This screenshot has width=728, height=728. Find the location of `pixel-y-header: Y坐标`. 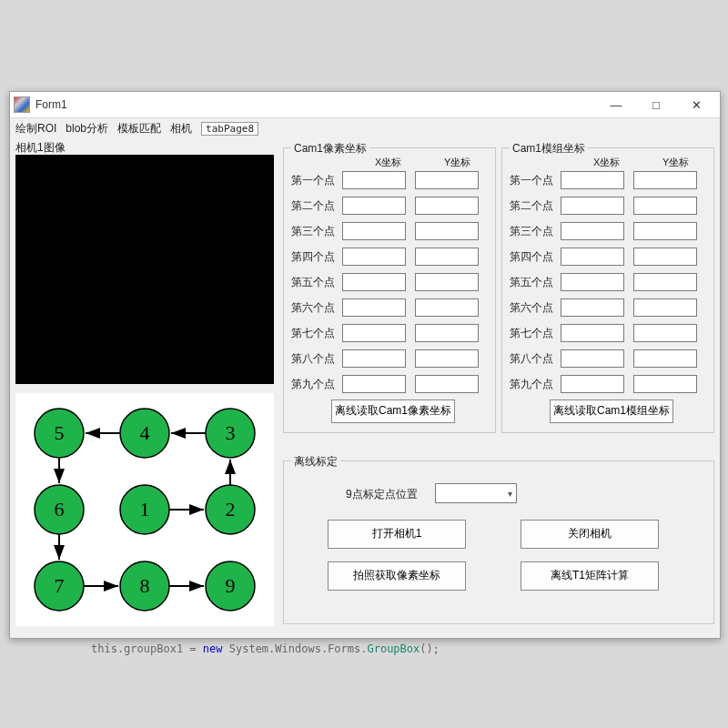

pixel-y-header: Y坐标 is located at coordinates (457, 162).